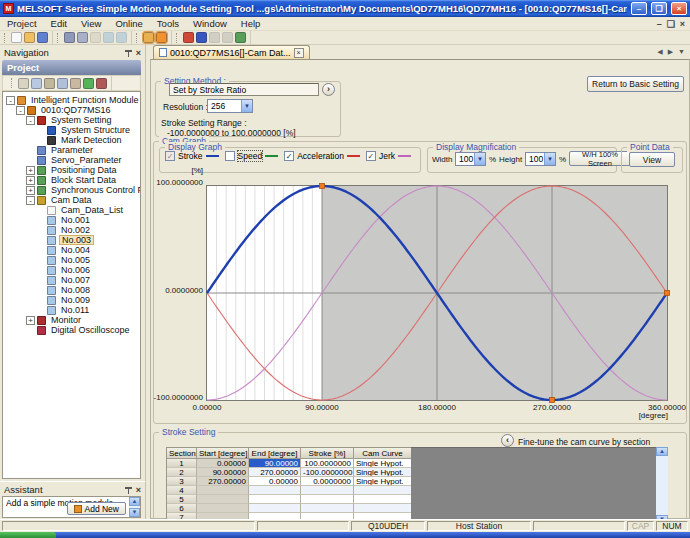  Describe the element at coordinates (382, 472) in the screenshot. I see `cell-r2-c4: Single Hypot.` at that location.